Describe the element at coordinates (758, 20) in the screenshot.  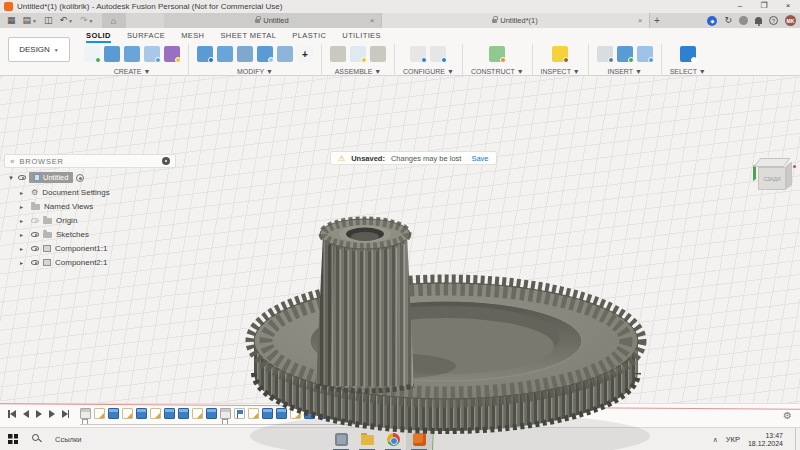
I see `notifications-icon` at that location.